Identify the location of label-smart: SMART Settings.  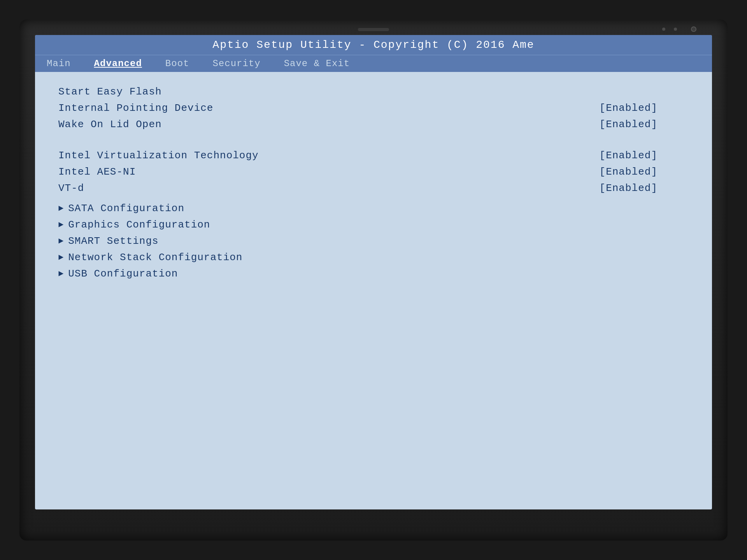
(113, 241).